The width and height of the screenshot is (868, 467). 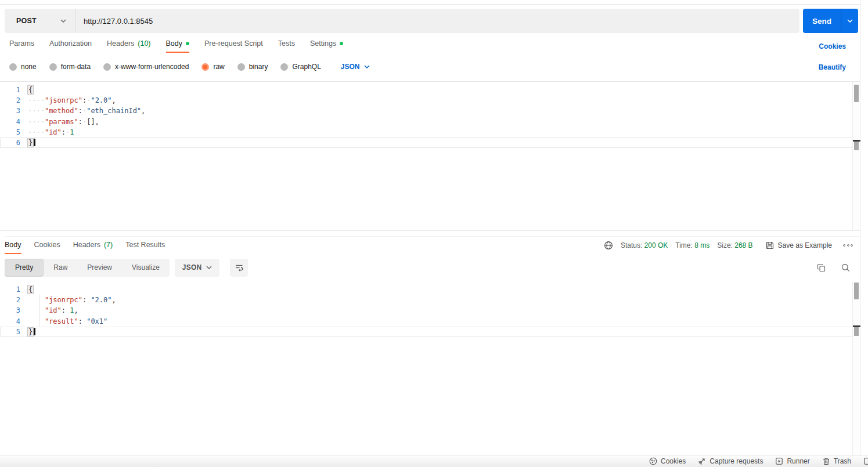 What do you see at coordinates (129, 46) in the screenshot?
I see `tab-headers: Headers(10)` at bounding box center [129, 46].